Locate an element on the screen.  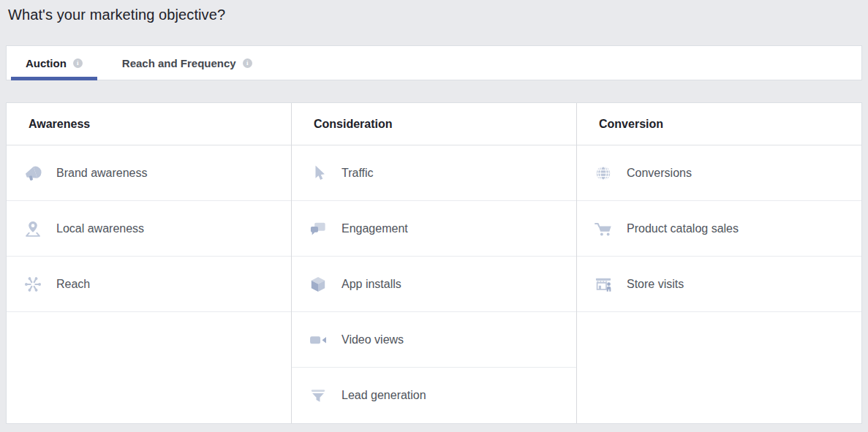
active-tab-underline is located at coordinates (54, 79).